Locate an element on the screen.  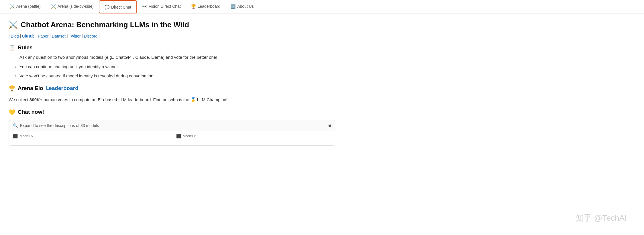
chat-now-heading: 💛 Chat now! is located at coordinates (172, 112).